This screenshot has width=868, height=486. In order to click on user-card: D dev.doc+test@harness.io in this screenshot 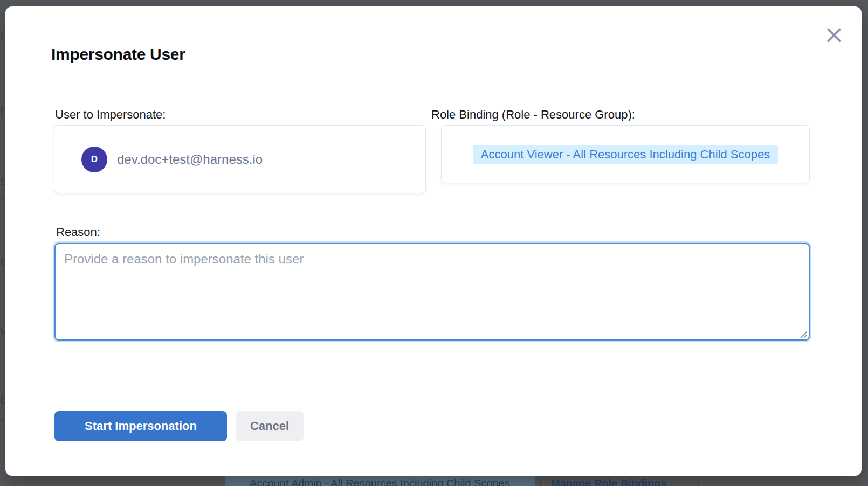, I will do `click(240, 159)`.